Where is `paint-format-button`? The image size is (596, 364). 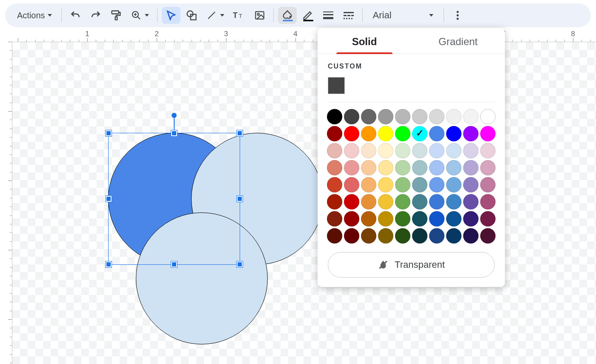 paint-format-button is located at coordinates (116, 15).